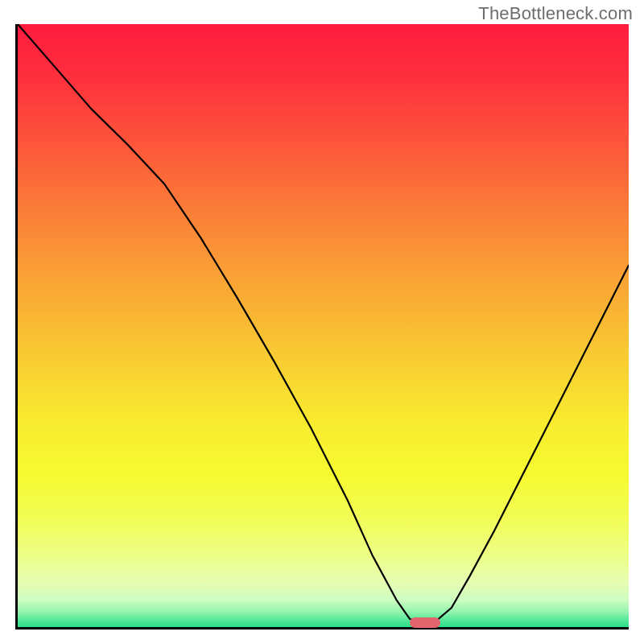 Image resolution: width=644 pixels, height=644 pixels. Describe the element at coordinates (555, 14) in the screenshot. I see `watermark-text: TheBottleneck.com` at that location.